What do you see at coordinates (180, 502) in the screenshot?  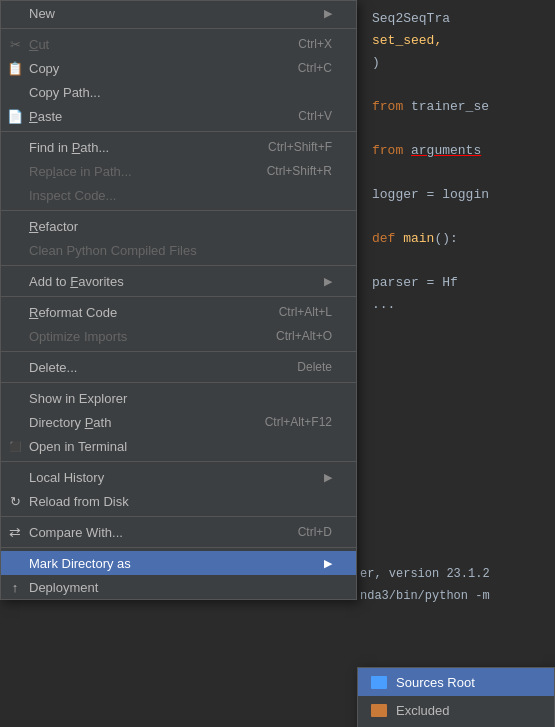 I see `menu-item-reload-label: Reload from Disk` at bounding box center [180, 502].